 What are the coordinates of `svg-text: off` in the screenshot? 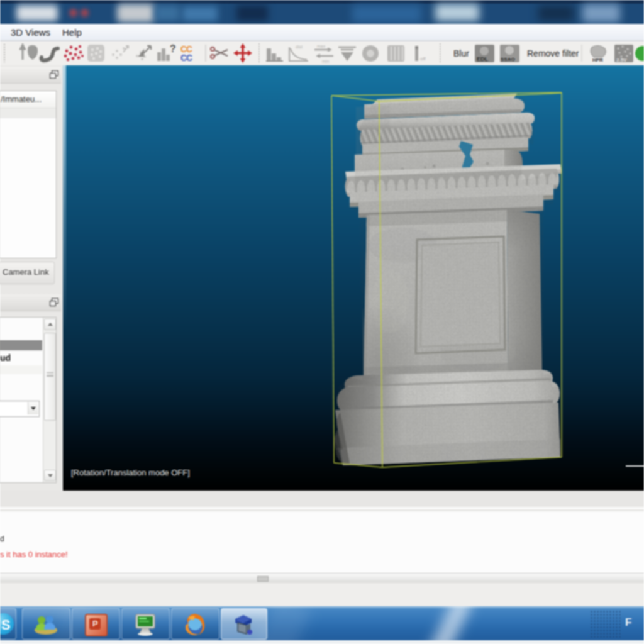 It's located at (423, 59).